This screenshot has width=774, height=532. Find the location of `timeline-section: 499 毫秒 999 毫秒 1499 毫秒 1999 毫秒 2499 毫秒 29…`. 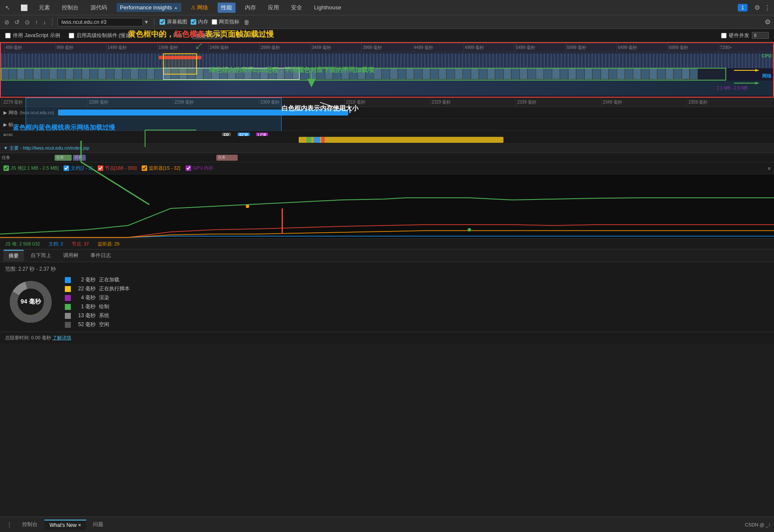

timeline-section: 499 毫秒 999 毫秒 1499 毫秒 1999 毫秒 2499 毫秒 29… is located at coordinates (387, 70).